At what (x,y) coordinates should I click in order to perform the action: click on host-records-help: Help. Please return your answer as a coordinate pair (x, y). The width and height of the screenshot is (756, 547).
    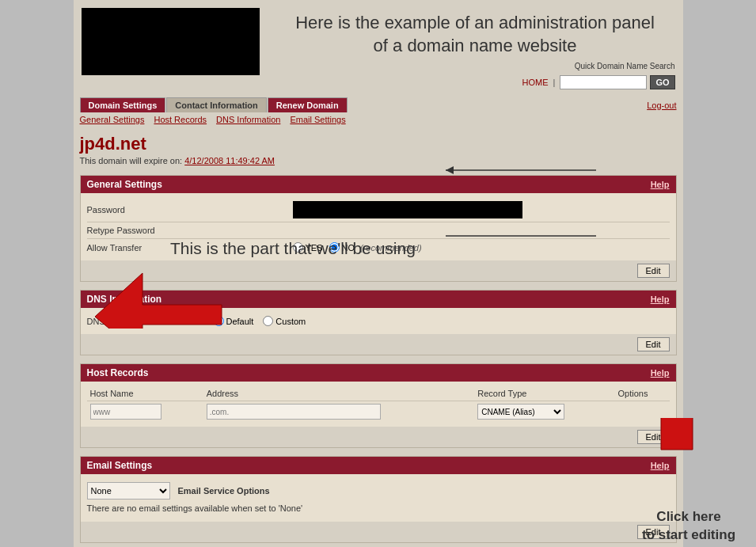
    Looking at the image, I should click on (660, 373).